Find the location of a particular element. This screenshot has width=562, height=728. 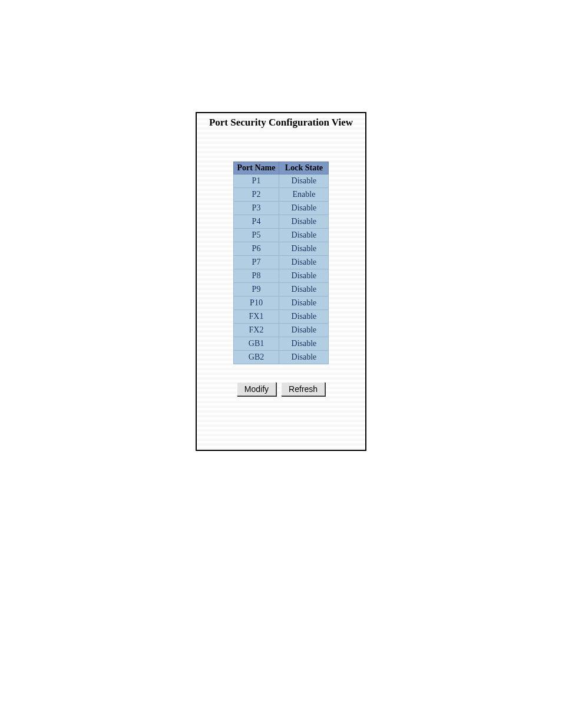

table-row: P2Enable is located at coordinates (281, 195).